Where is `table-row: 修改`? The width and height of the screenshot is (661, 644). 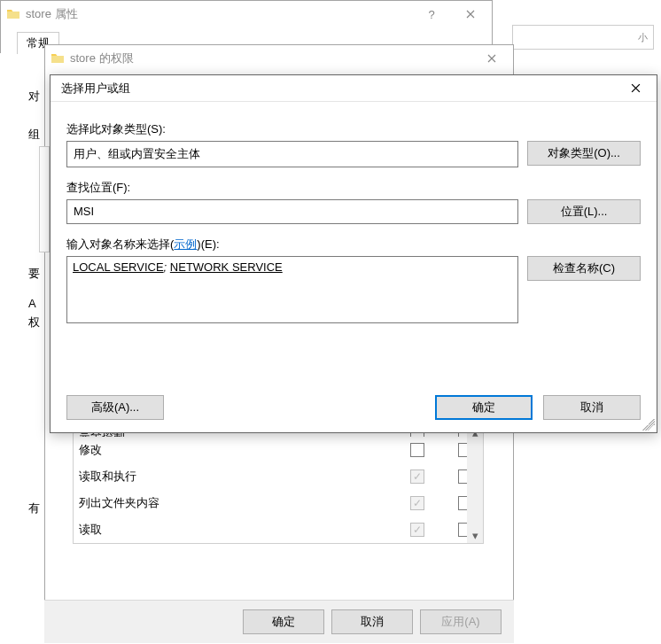 table-row: 修改 is located at coordinates (278, 450).